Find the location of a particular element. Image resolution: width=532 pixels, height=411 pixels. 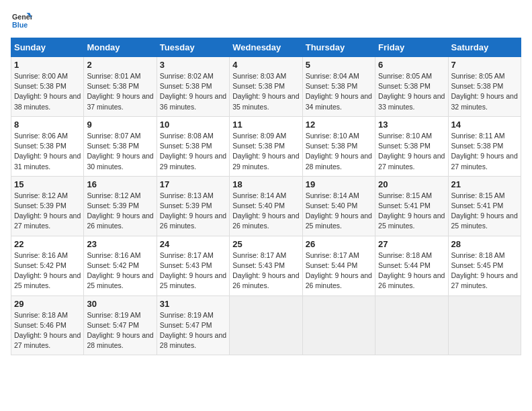

calendar-header: SundayMondayTuesdayWednesdayThursdayFrid… is located at coordinates (266, 48).